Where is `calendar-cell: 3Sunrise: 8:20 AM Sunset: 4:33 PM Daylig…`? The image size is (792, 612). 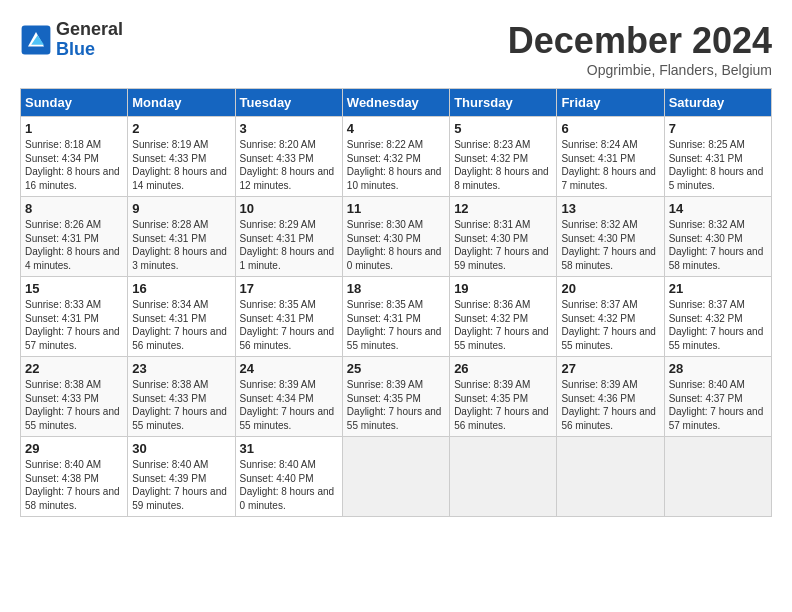 calendar-cell: 3Sunrise: 8:20 AM Sunset: 4:33 PM Daylig… is located at coordinates (288, 157).